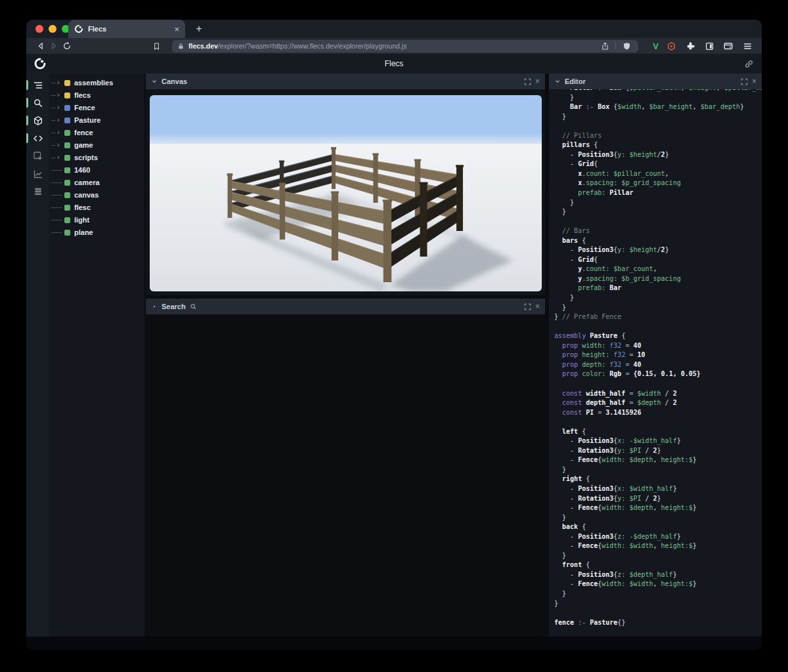 This screenshot has width=788, height=672. What do you see at coordinates (84, 133) in the screenshot?
I see `tree-item-label: fence` at bounding box center [84, 133].